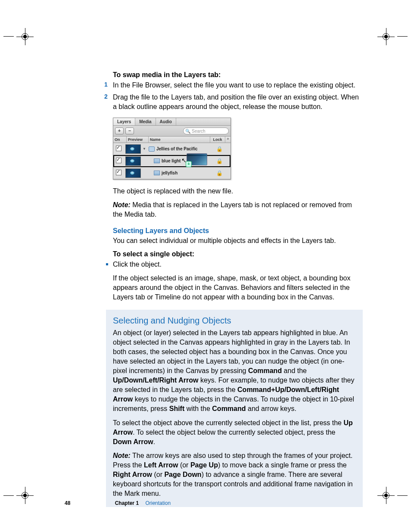 This screenshot has height=532, width=411. Describe the element at coordinates (152, 149) in the screenshot. I see `group-icon` at that location.